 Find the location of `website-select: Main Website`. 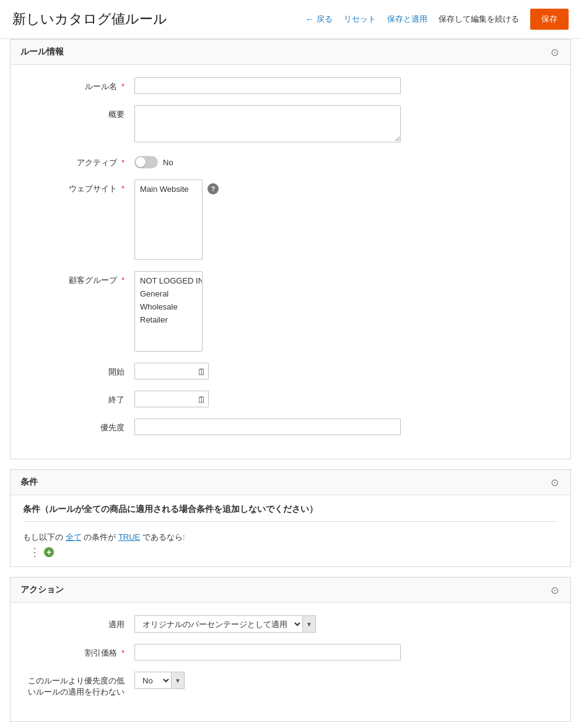

website-select: Main Website is located at coordinates (168, 220).